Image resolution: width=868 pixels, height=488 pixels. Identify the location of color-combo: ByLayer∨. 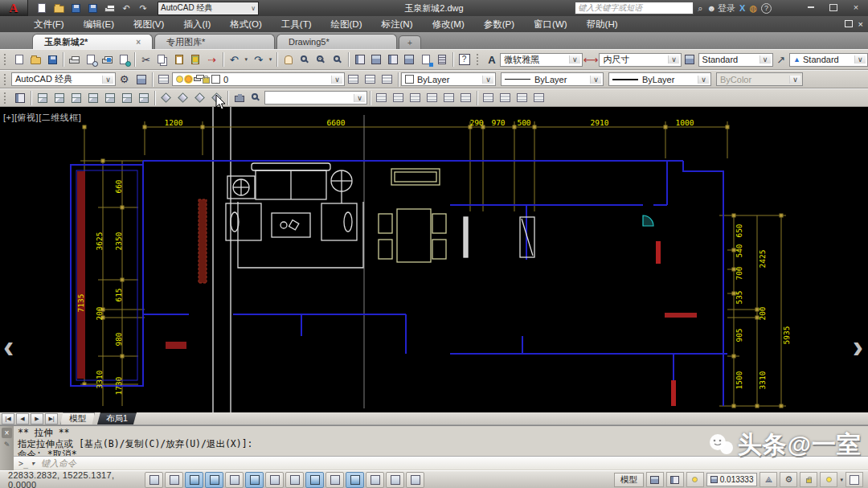
(448, 79).